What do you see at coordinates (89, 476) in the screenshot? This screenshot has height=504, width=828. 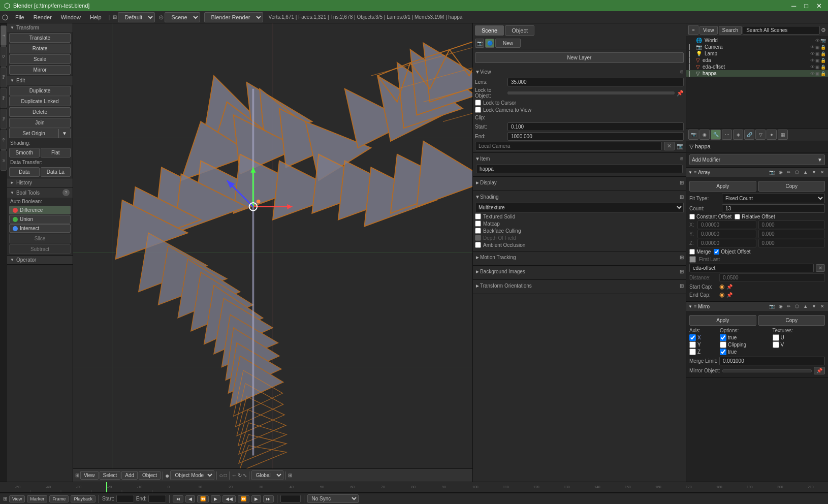 I see `view-button: View` at bounding box center [89, 476].